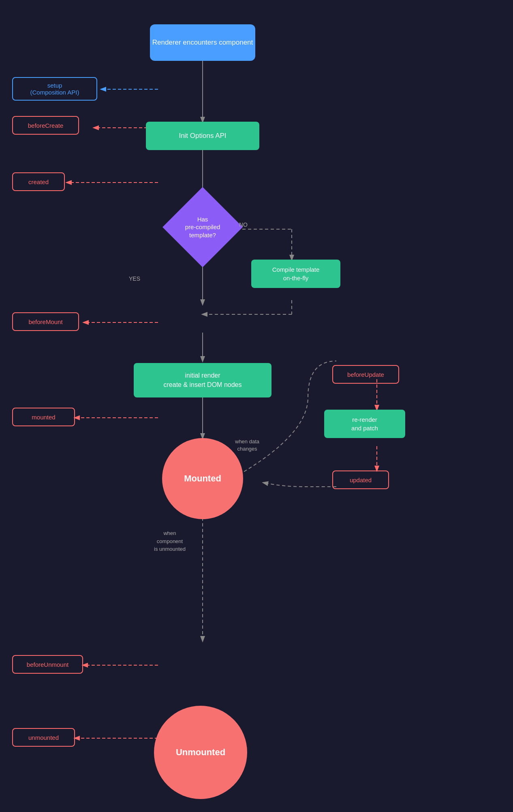 The width and height of the screenshot is (513, 812). Describe the element at coordinates (203, 380) in the screenshot. I see `initial-render-box: initial rendercreate & insert DOM nodes` at that location.